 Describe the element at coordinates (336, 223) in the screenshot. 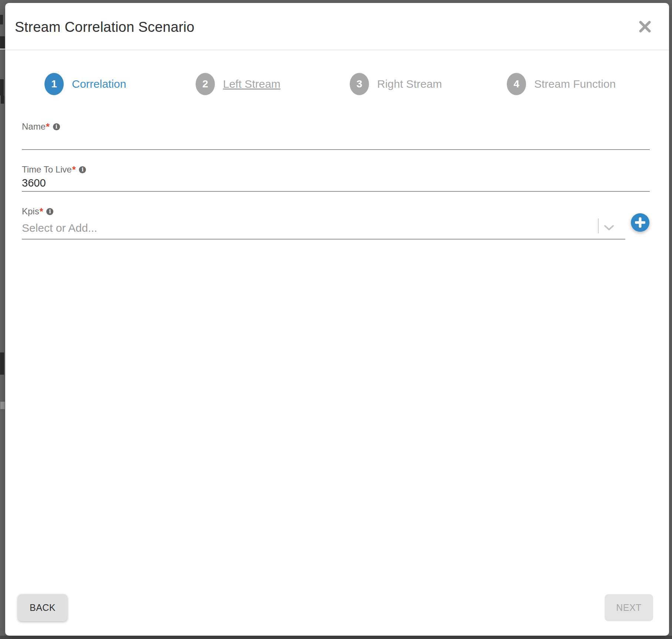

I see `kpis-field-group: Kpis* i` at that location.